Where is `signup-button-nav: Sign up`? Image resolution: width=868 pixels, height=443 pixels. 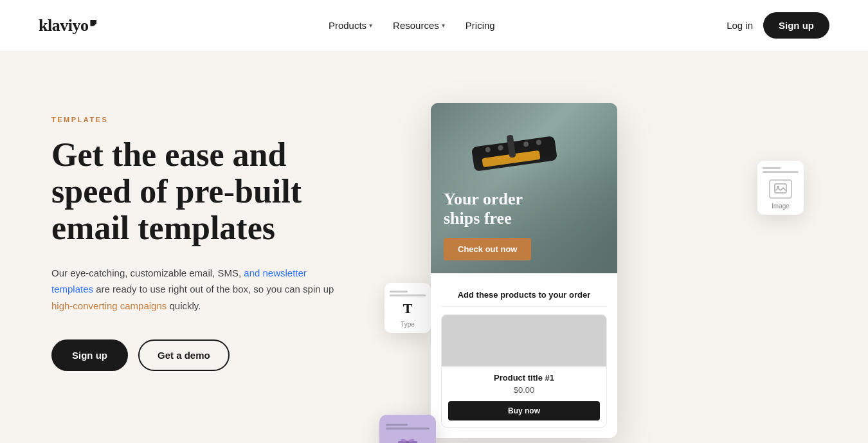 signup-button-nav: Sign up is located at coordinates (796, 26).